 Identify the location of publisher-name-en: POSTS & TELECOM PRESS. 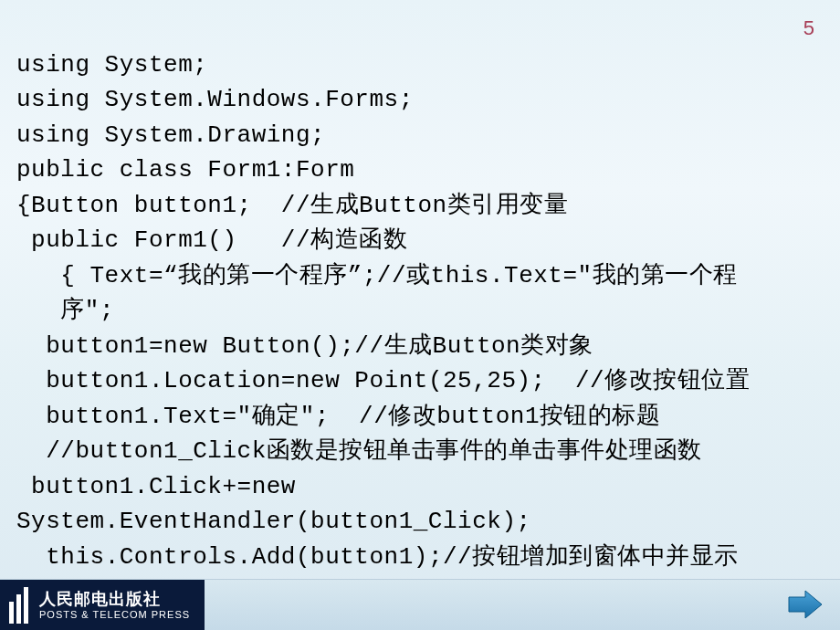
(115, 615).